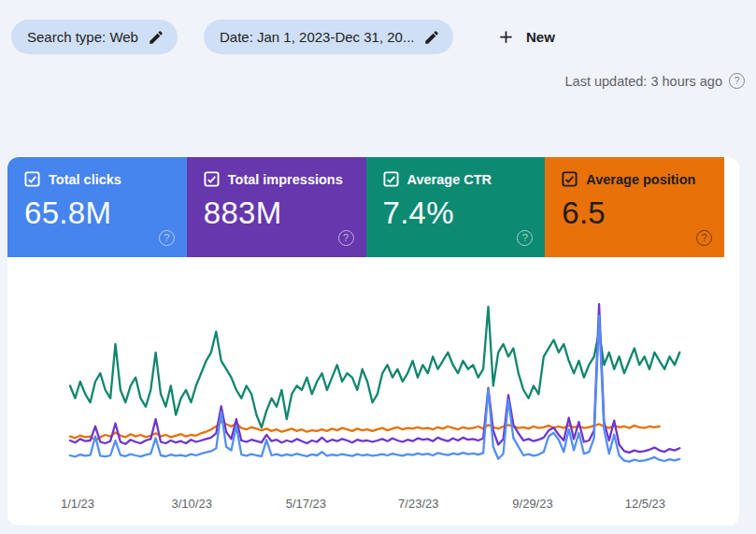 The width and height of the screenshot is (756, 534). I want to click on x-axis-label: 12/5/23, so click(645, 503).